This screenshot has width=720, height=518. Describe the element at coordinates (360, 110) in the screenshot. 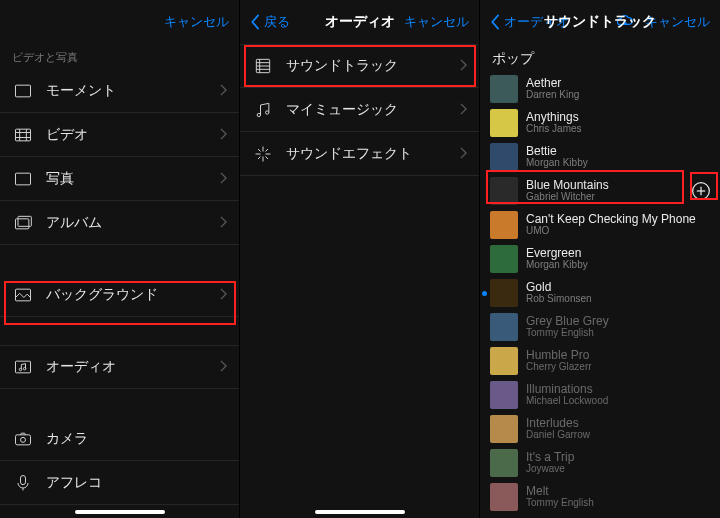

I see `row-mymusic: マイミュージック` at that location.